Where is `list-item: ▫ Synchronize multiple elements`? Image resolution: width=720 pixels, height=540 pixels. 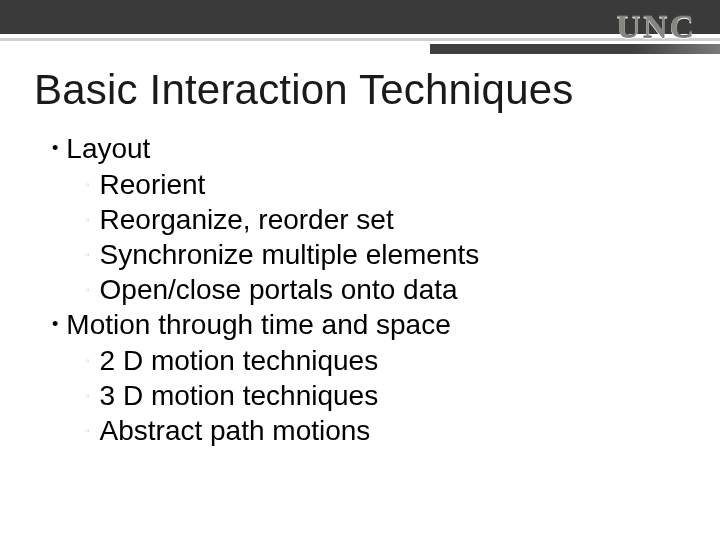
list-item: ▫ Synchronize multiple elements is located at coordinates (383, 255).